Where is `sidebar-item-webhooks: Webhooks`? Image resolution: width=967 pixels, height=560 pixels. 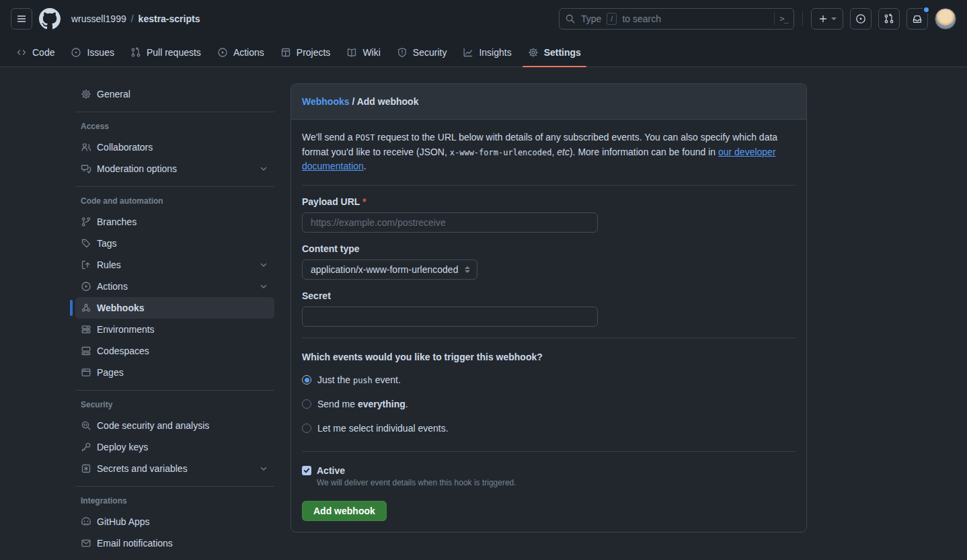
sidebar-item-webhooks: Webhooks is located at coordinates (175, 308).